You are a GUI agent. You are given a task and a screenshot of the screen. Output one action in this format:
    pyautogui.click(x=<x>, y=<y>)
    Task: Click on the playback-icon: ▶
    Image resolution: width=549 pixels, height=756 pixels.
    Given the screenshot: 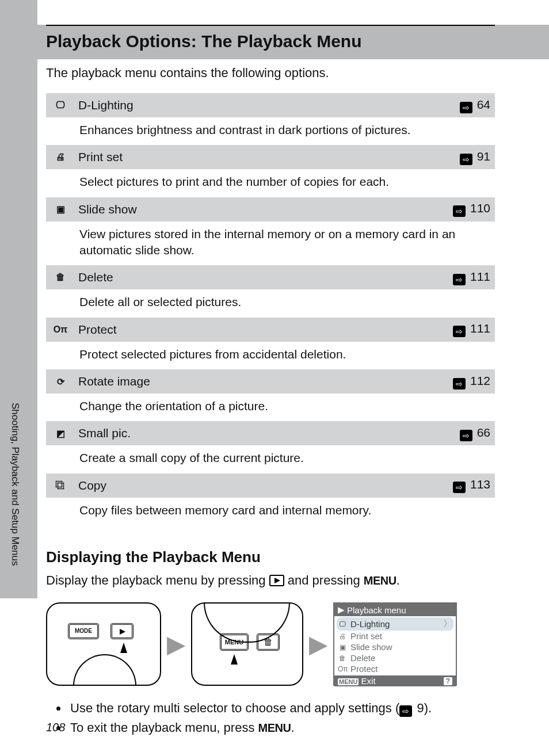 What is the action you would take?
    pyautogui.click(x=341, y=610)
    